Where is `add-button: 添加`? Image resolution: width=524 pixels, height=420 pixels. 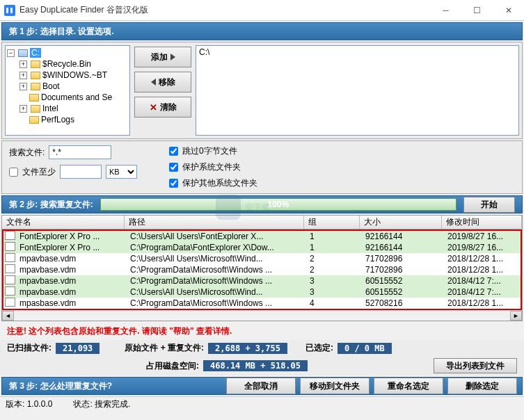 add-button: 添加 is located at coordinates (163, 57).